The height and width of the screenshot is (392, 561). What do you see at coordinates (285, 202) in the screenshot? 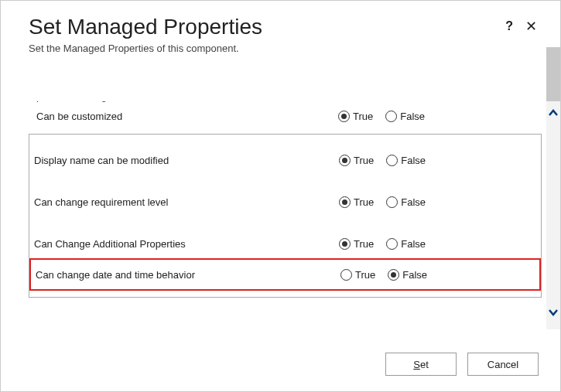
I see `property-row: Can change requirement level True False` at bounding box center [285, 202].